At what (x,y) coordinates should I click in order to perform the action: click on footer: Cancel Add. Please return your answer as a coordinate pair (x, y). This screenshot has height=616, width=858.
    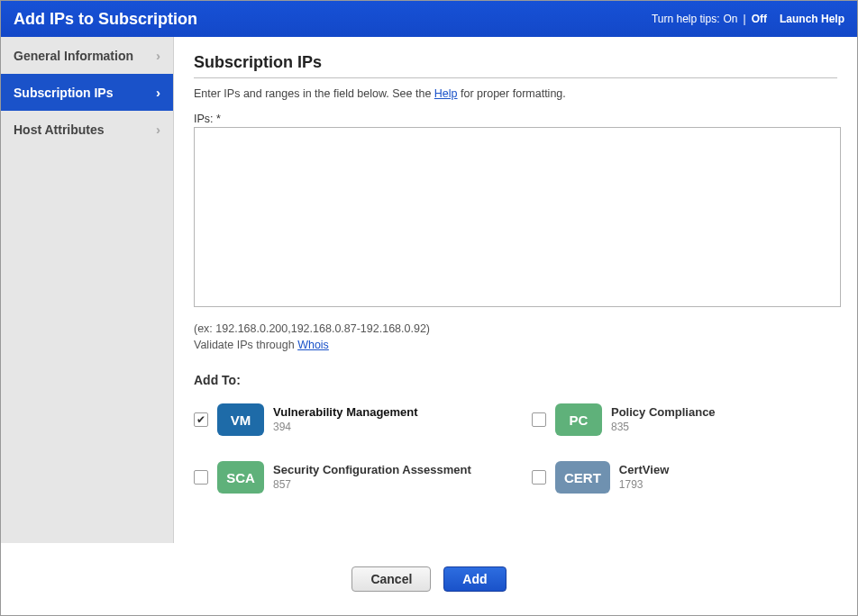
    Looking at the image, I should click on (429, 579).